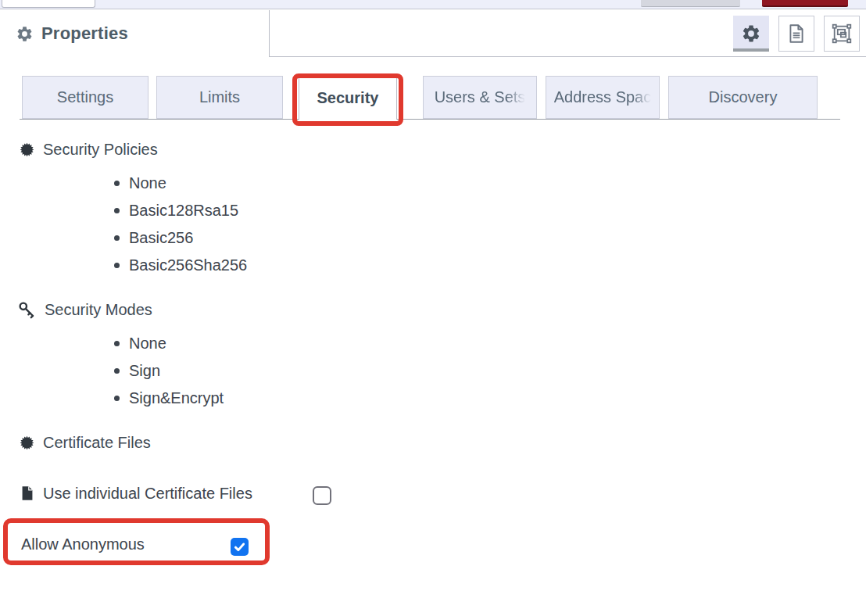 The image size is (866, 616). What do you see at coordinates (134, 34) in the screenshot?
I see `properties-header-tab: Properties` at bounding box center [134, 34].